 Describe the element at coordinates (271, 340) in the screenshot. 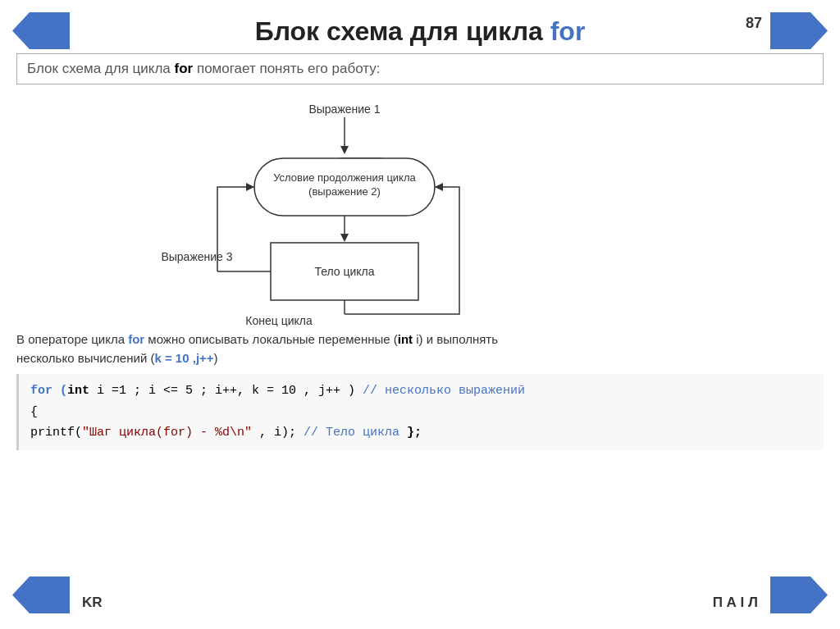

I see `desc-mid: можно описывать локальные переменные (` at that location.